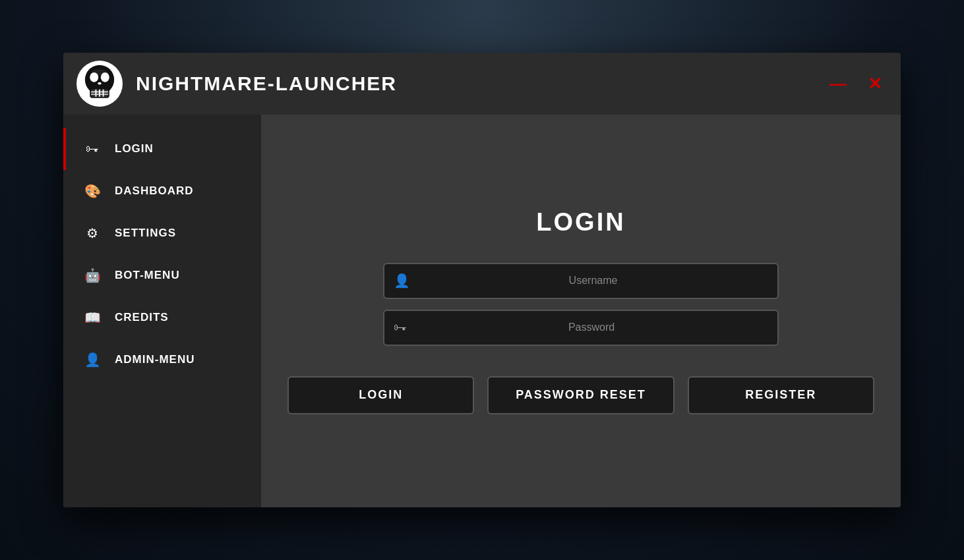 This screenshot has height=560, width=964. Describe the element at coordinates (162, 311) in the screenshot. I see `sidebar: 🗝 LOGIN 🎨 DASHBOARD ⚙ SETTINGS 🤖 BOT-MEN…` at that location.